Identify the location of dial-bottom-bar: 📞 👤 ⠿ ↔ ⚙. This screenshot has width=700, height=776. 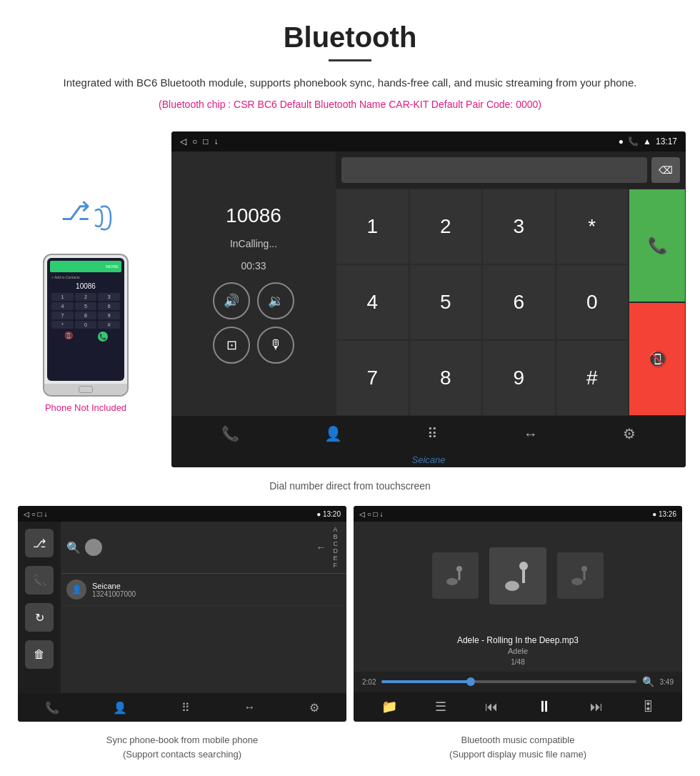
(429, 434).